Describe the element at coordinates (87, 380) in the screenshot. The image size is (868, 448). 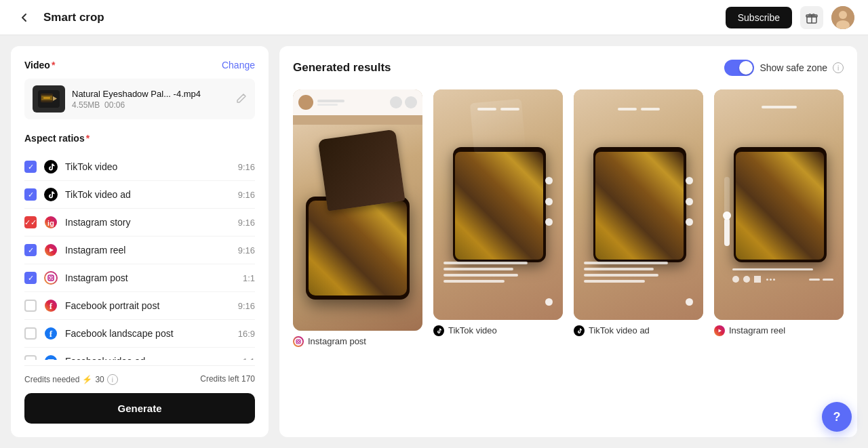
I see `lightning-icon: ⚡` at that location.